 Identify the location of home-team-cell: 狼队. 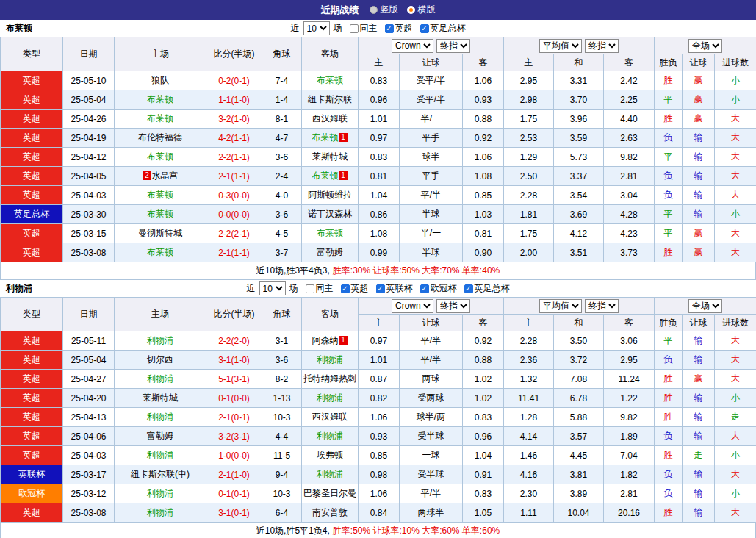
(160, 81).